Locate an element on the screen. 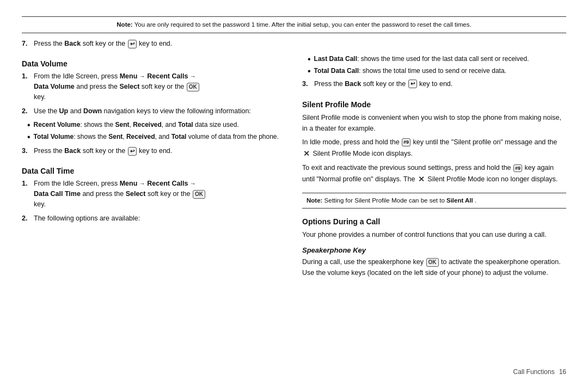  silent-profile-para3: To exit and reactivate the previous soun… is located at coordinates (434, 174).